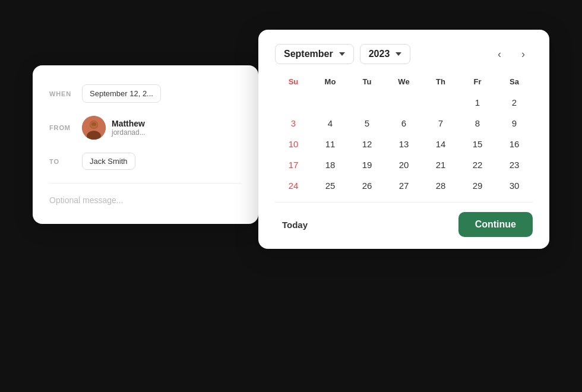 Image resolution: width=582 pixels, height=392 pixels. Describe the element at coordinates (367, 165) in the screenshot. I see `calendar-day-cell: 19` at that location.